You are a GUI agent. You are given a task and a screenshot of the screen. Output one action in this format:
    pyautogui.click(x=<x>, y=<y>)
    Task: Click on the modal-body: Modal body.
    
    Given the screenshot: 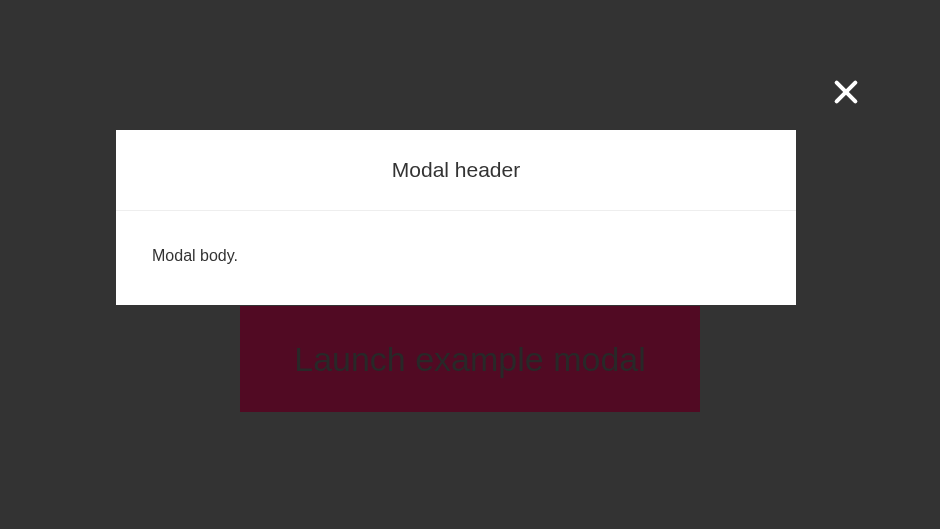 What is the action you would take?
    pyautogui.click(x=456, y=258)
    